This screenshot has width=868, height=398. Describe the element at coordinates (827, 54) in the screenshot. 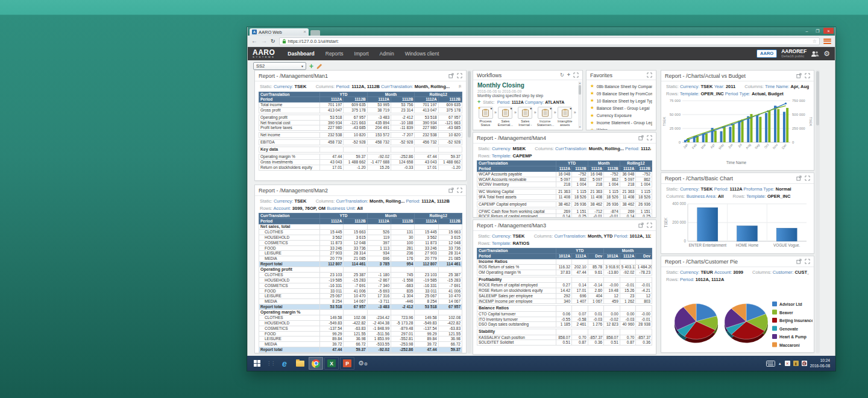

I see `settings-gear-icon: ⚙` at that location.